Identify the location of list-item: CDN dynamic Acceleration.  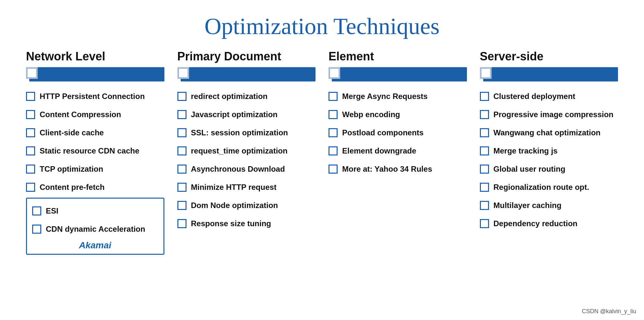
(95, 229).